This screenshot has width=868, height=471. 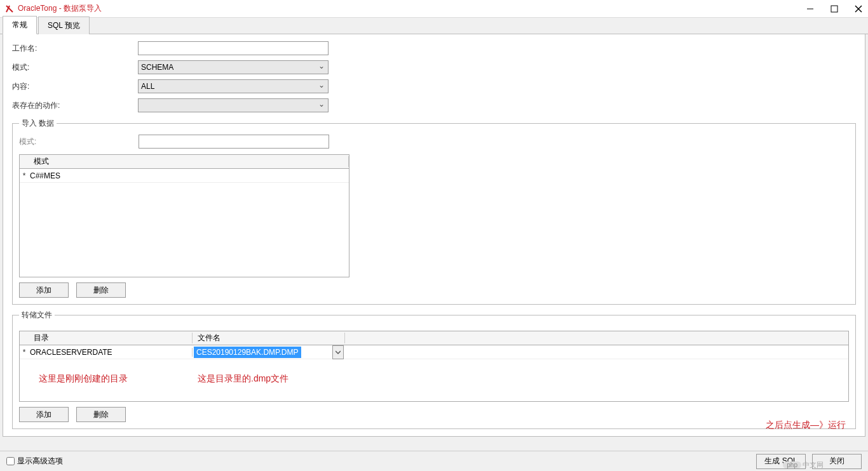 What do you see at coordinates (34, 461) in the screenshot?
I see `advanced-options-checkbox: 显示高级选项` at bounding box center [34, 461].